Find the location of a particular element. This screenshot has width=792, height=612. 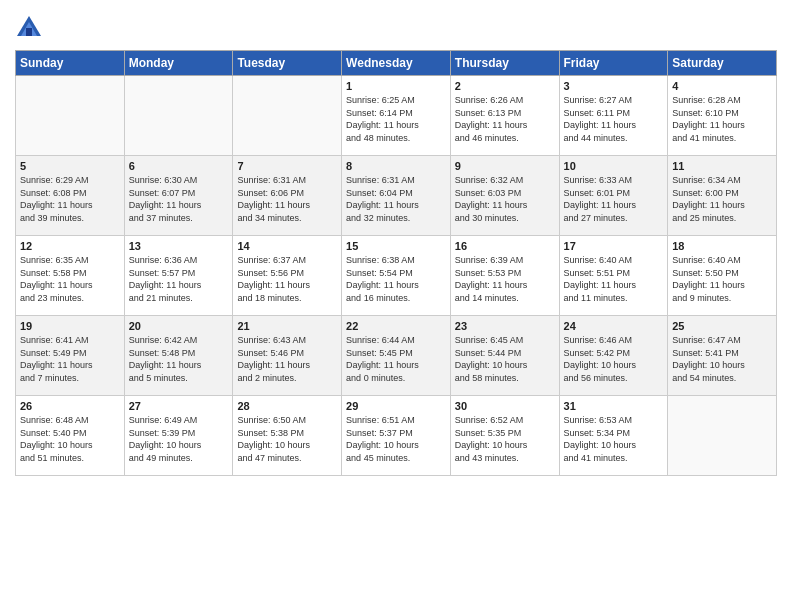

logo is located at coordinates (31, 28).